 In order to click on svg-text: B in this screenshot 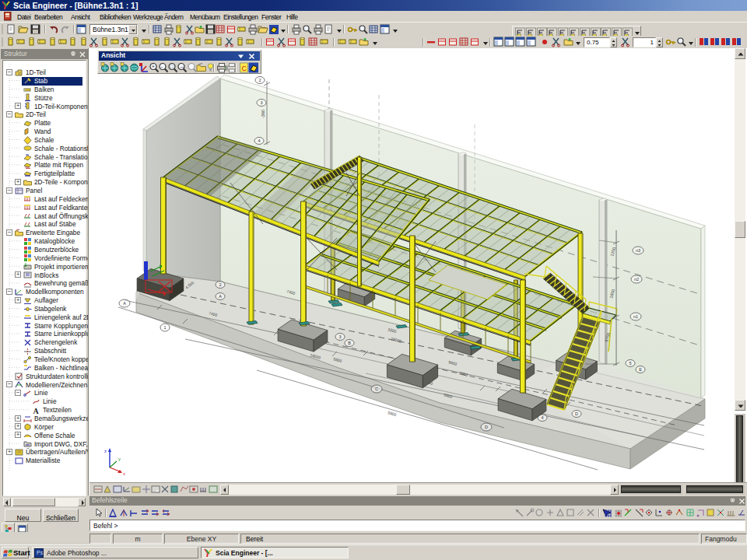, I will do `click(349, 343)`.